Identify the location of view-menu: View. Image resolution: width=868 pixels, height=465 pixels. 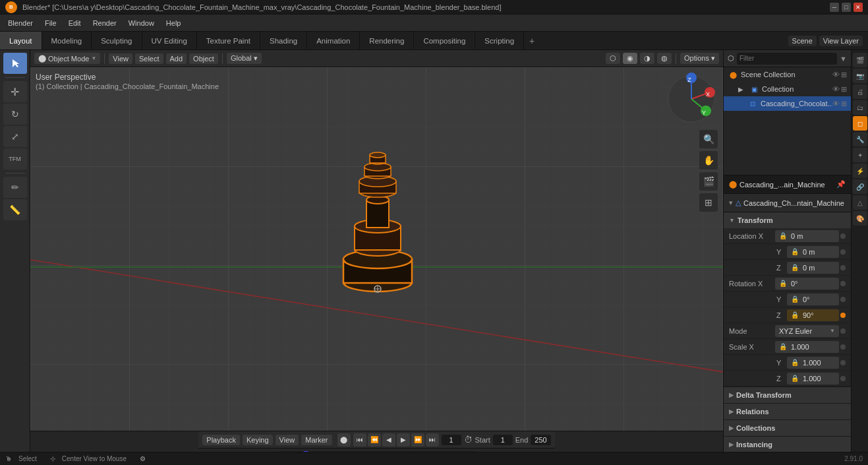
(121, 59).